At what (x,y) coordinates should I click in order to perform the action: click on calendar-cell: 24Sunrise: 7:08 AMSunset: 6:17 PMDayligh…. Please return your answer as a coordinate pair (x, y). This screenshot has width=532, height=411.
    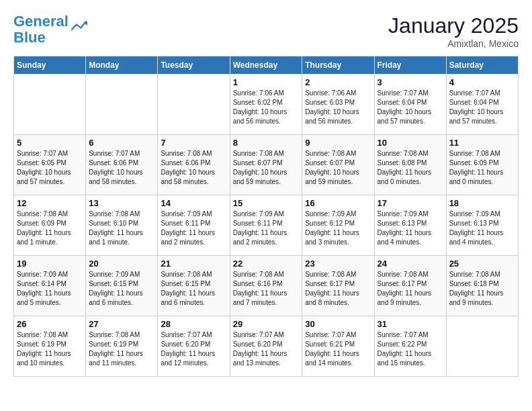
    Looking at the image, I should click on (410, 286).